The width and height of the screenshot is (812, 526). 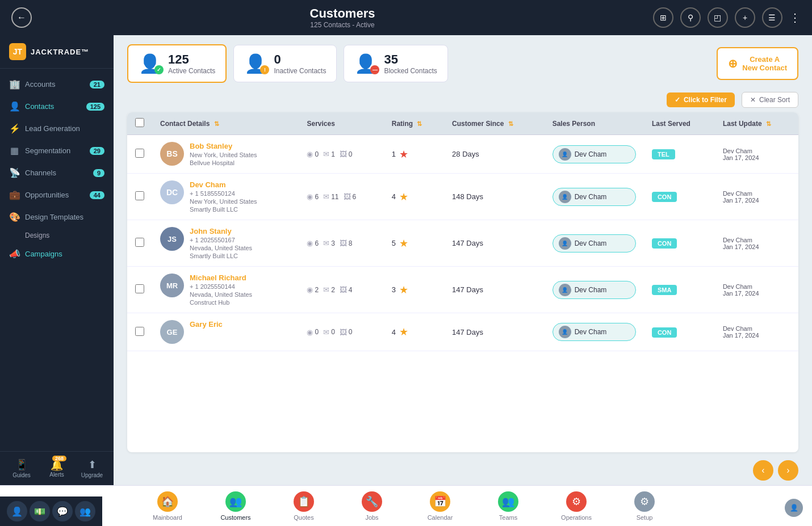 What do you see at coordinates (794, 508) in the screenshot?
I see `user-avatar: 👤` at bounding box center [794, 508].